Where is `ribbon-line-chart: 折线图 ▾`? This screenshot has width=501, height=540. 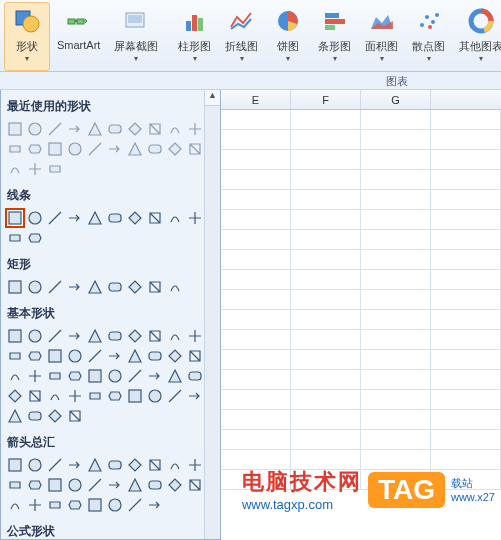
ribbon-line-chart: 折线图 ▾ is located at coordinates (242, 36).